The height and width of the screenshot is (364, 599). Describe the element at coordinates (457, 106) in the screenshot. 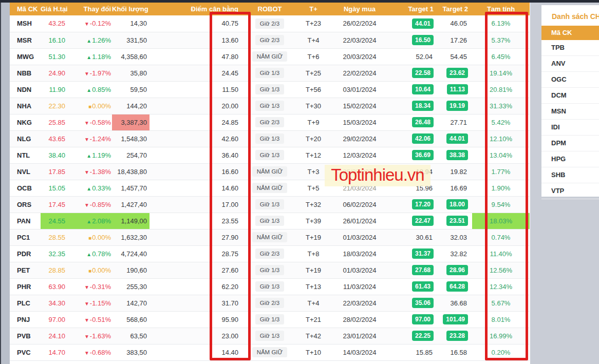

I see `target2-value: 19.19` at that location.